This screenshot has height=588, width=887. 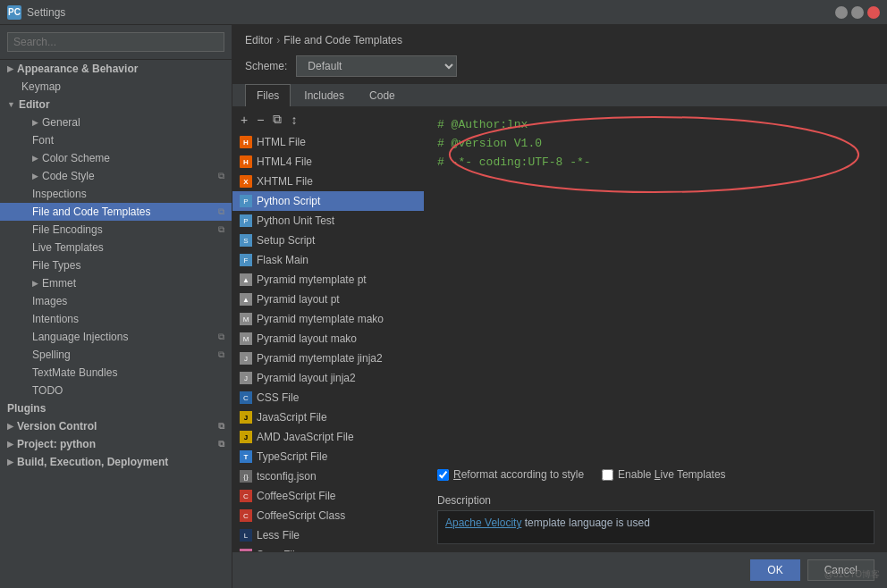 What do you see at coordinates (328, 299) in the screenshot?
I see `template-item-pyramid-layout-pt: ▲Pyramid layout pt` at bounding box center [328, 299].